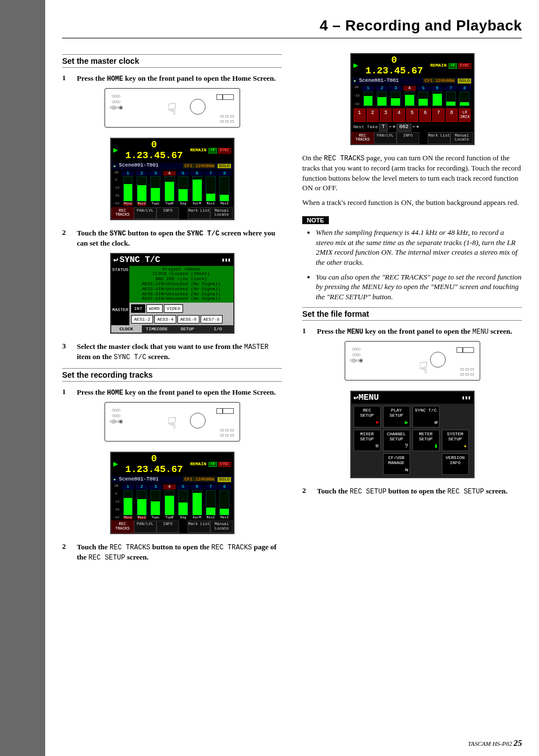 This screenshot has width=539, height=756. I want to click on figure-rec-tracks-lcd: ▶0 1.23.45.67REMAIN +FSYNC ▸Scene001-T00…, so click(412, 99).